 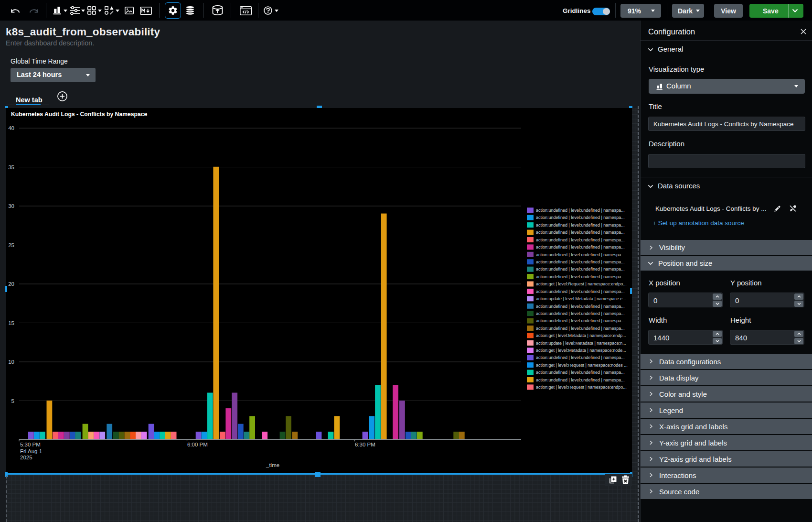 I want to click on svg-text: 2025, so click(x=26, y=457).